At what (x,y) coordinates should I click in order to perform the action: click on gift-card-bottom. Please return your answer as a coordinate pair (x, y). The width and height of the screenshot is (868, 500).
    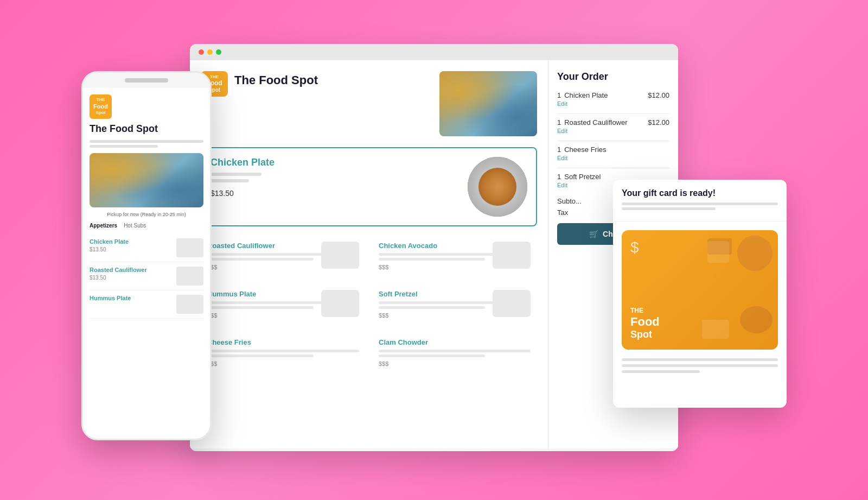
    Looking at the image, I should click on (700, 366).